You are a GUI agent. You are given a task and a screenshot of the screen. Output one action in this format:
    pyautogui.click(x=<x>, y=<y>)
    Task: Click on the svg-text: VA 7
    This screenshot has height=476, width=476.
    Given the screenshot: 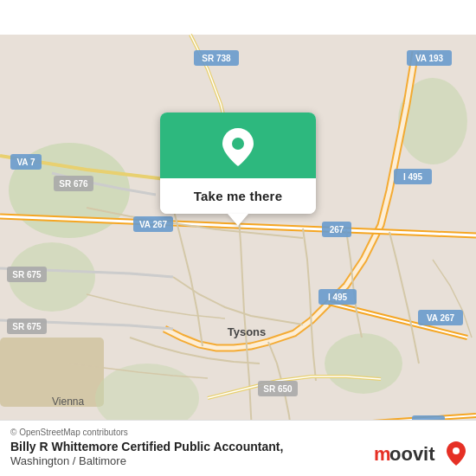 What is the action you would take?
    pyautogui.click(x=26, y=163)
    